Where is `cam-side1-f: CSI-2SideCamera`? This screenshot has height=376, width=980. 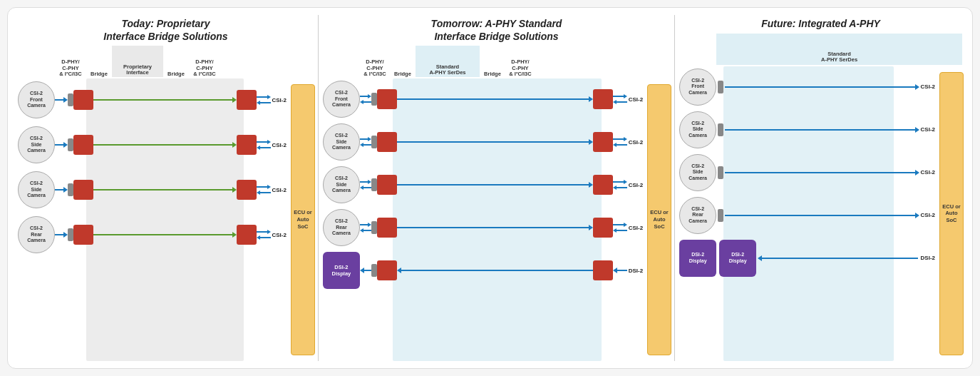
cam-side1-f: CSI-2SideCamera is located at coordinates (698, 130).